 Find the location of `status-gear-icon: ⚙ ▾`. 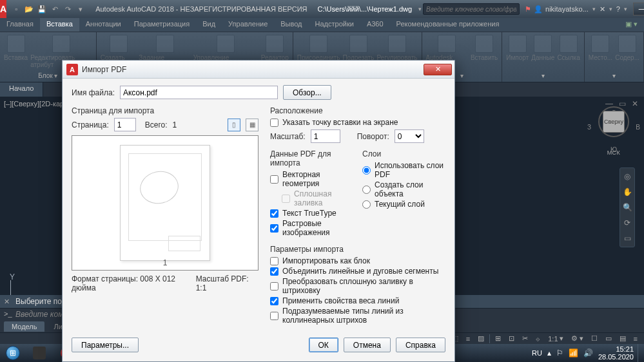

status-gear-icon: ⚙ ▾ is located at coordinates (578, 339).